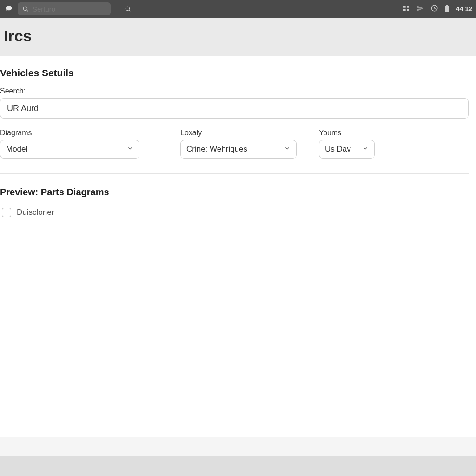 The width and height of the screenshot is (476, 476). What do you see at coordinates (447, 9) in the screenshot?
I see `battery-icon` at bounding box center [447, 9].